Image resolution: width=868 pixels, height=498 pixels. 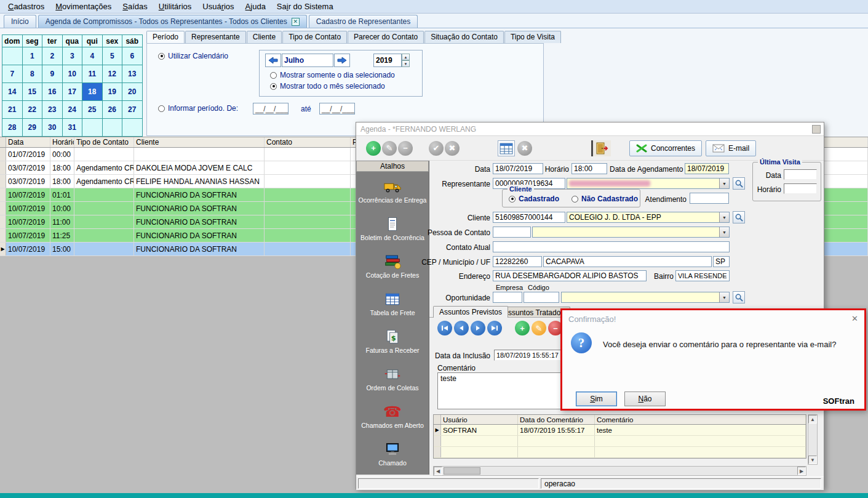 I want to click on no-button: Não, so click(x=645, y=399).